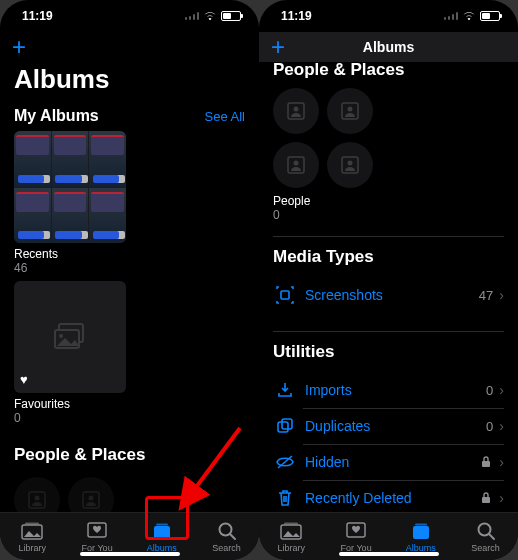  I want to click on import-icon, so click(285, 390).